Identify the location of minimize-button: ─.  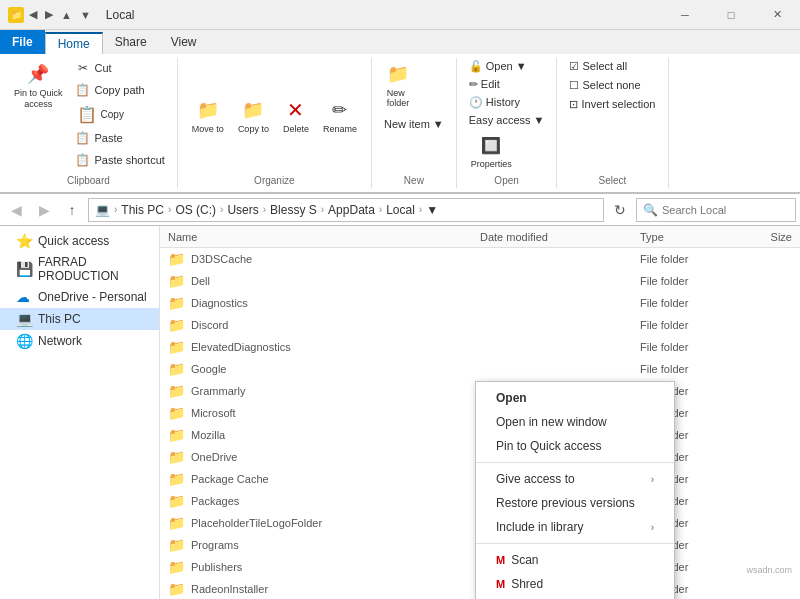
(685, 15).